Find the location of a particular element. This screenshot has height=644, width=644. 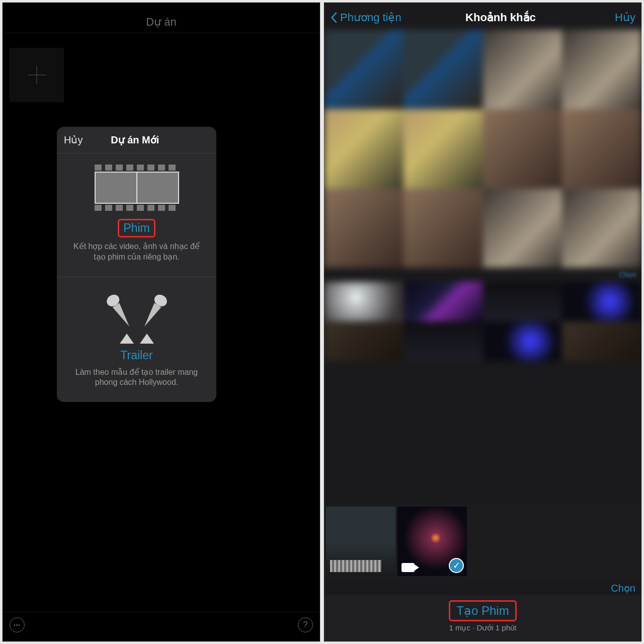

nav-title: Khoảnh khắc is located at coordinates (501, 18).